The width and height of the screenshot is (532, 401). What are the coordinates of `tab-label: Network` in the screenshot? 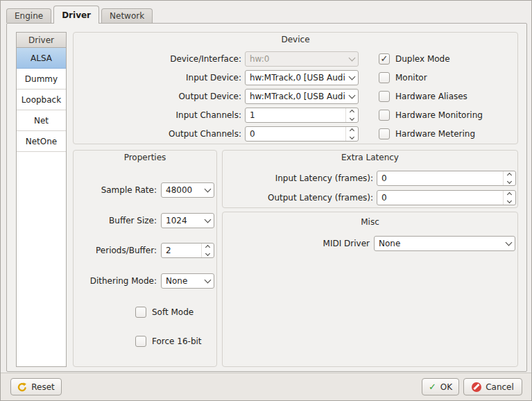 It's located at (127, 16).